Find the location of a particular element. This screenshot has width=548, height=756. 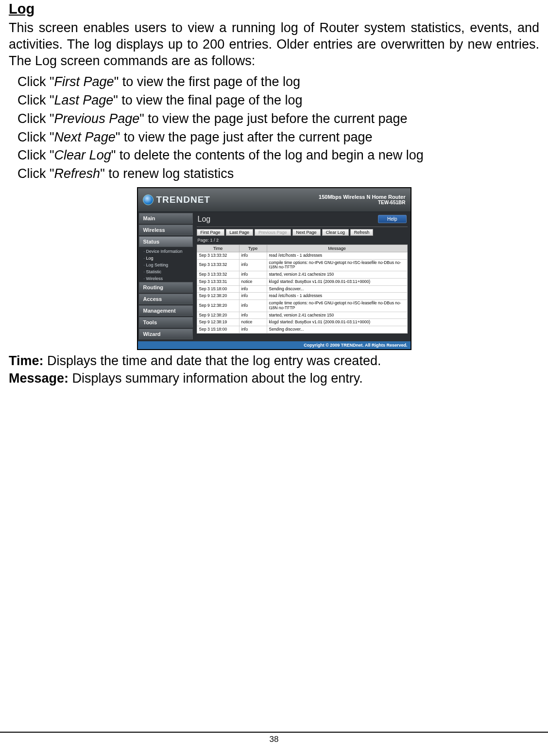

field-description: Time: Displays the time and date that th… is located at coordinates (274, 361).